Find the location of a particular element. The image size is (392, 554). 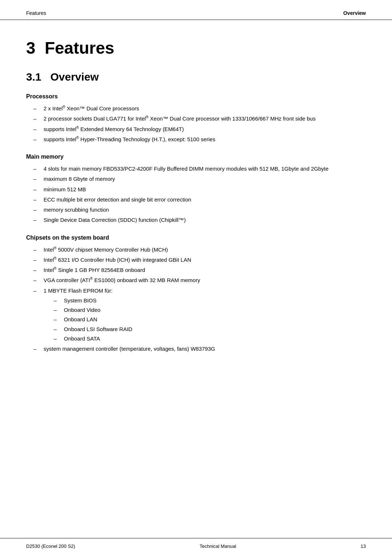

footer-left: D2530 (Econel 200 S2) is located at coordinates (51, 546).